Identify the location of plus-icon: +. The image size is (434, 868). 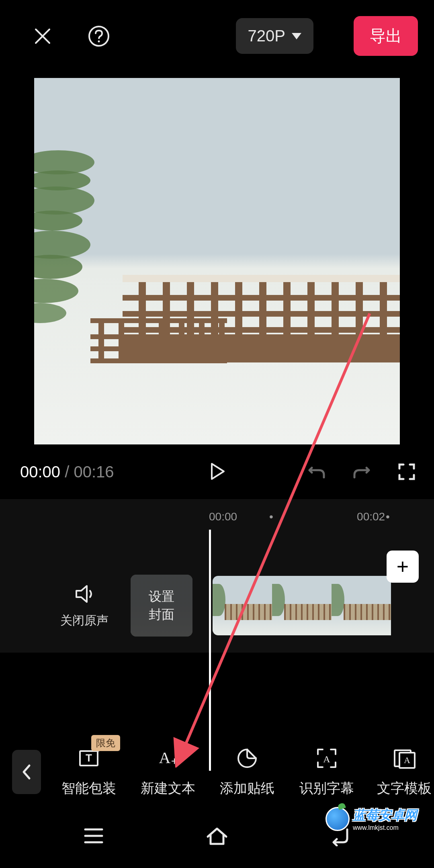
(403, 567).